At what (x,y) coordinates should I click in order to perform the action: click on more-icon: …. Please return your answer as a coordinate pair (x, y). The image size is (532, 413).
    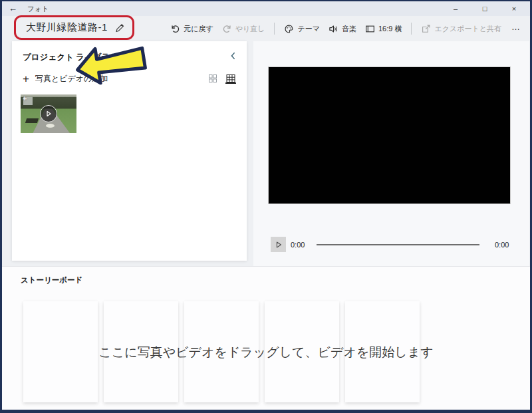
    Looking at the image, I should click on (516, 27).